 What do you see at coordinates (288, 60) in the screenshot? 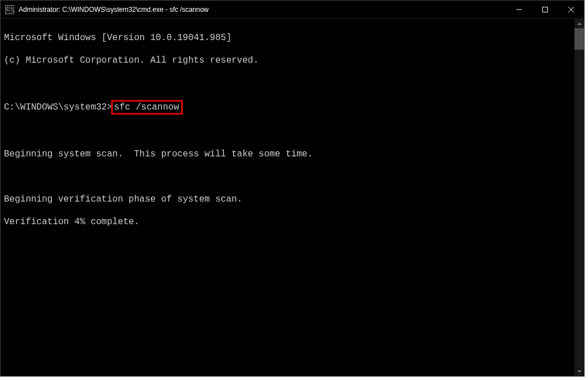
I see `output-line: (c) Microsoft Corporation. All rights re…` at bounding box center [288, 60].